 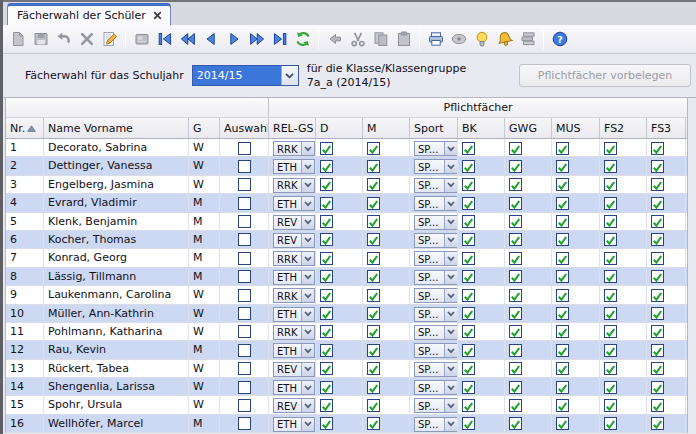 I want to click on nav-next-icon, so click(x=234, y=40).